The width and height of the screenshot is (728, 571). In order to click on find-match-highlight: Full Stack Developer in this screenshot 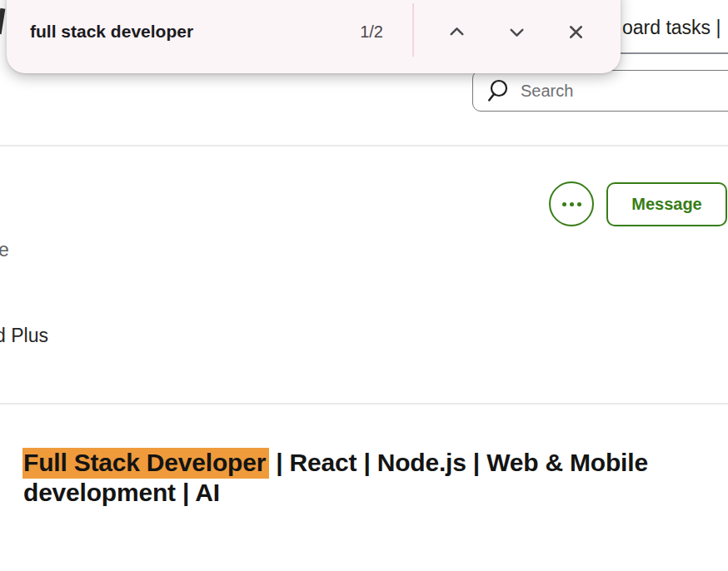, I will do `click(146, 463)`.